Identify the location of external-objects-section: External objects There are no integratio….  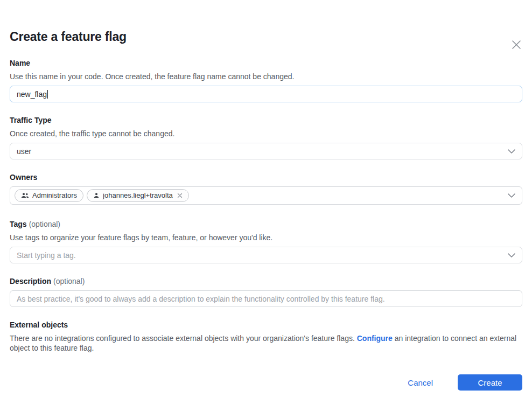
(266, 336).